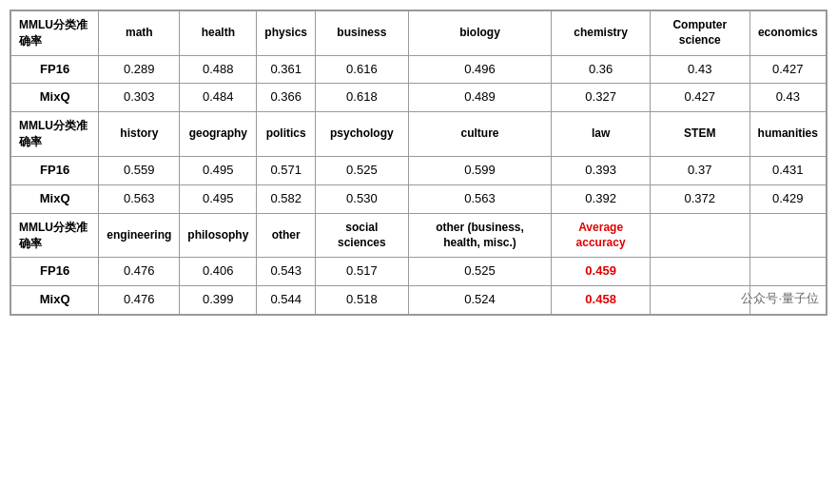  Describe the element at coordinates (219, 236) in the screenshot. I see `s3-col-philosophy: philosophy` at that location.